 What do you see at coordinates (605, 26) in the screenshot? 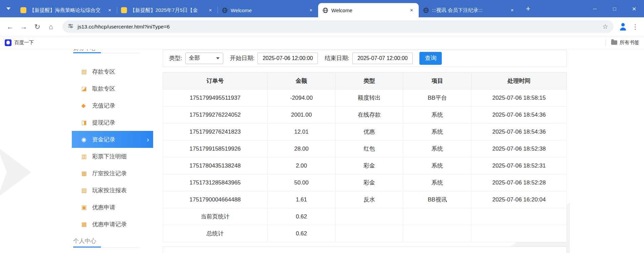
I see `bookmark-star-icon: ☆` at bounding box center [605, 26].